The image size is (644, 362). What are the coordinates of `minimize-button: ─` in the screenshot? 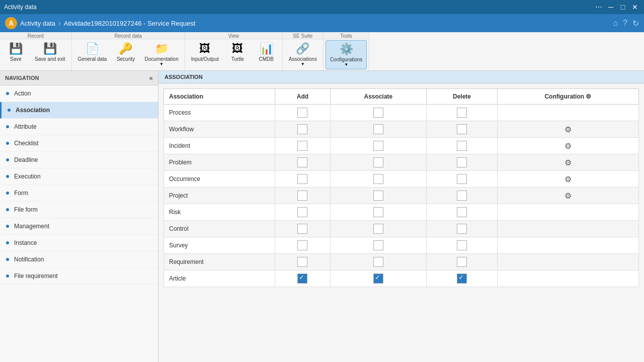 It's located at (611, 7).